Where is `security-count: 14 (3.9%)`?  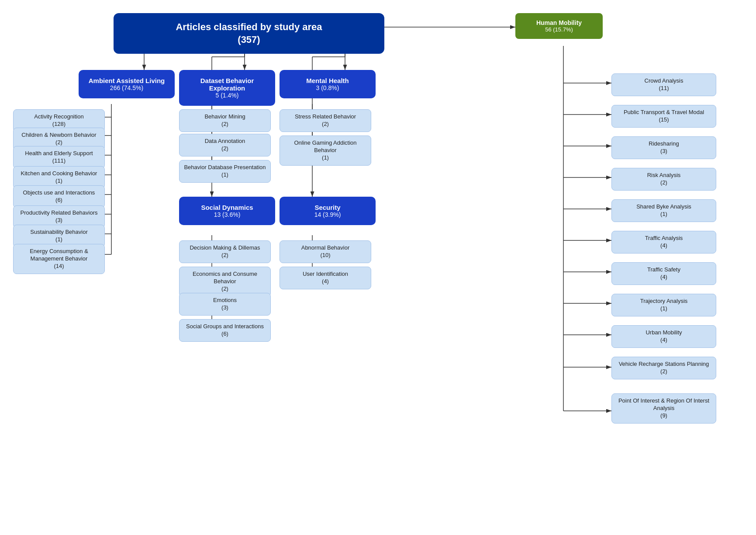 security-count: 14 (3.9%) is located at coordinates (328, 215).